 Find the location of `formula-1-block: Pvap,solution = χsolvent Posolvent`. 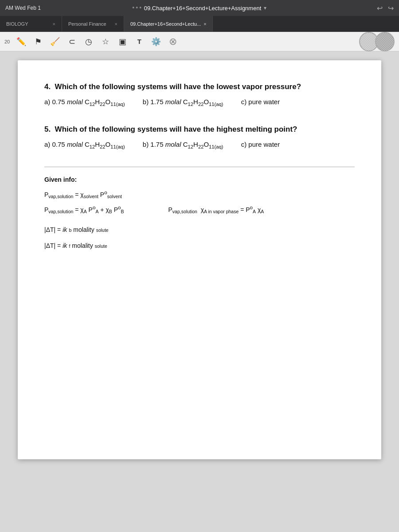

formula-1-block: Pvap,solution = χsolvent Posolvent is located at coordinates (200, 194).